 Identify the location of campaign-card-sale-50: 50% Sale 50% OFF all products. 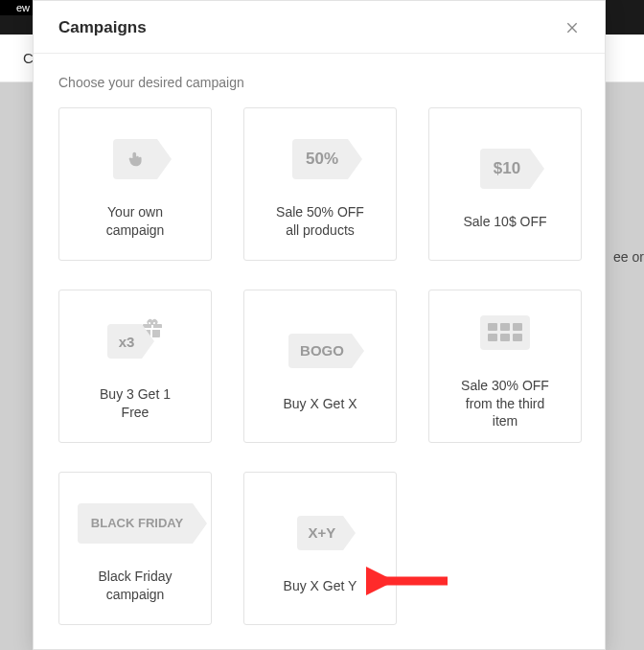
(320, 184).